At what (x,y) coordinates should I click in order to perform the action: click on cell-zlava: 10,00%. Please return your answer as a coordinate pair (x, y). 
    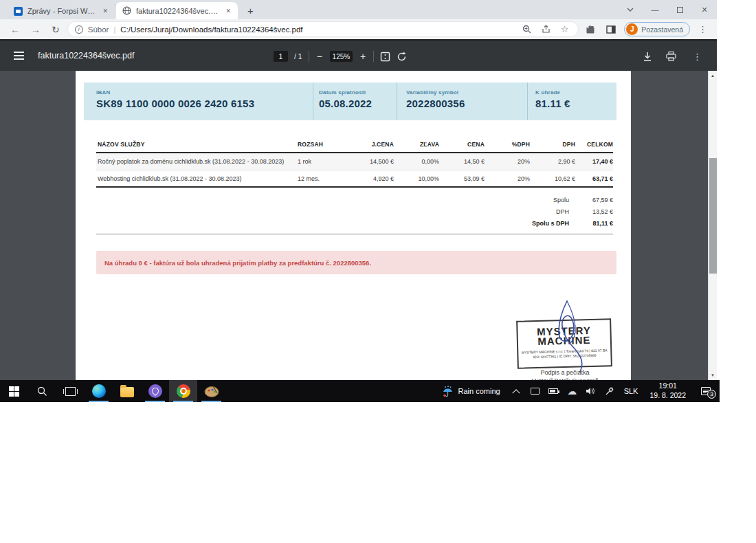
    Looking at the image, I should click on (416, 179).